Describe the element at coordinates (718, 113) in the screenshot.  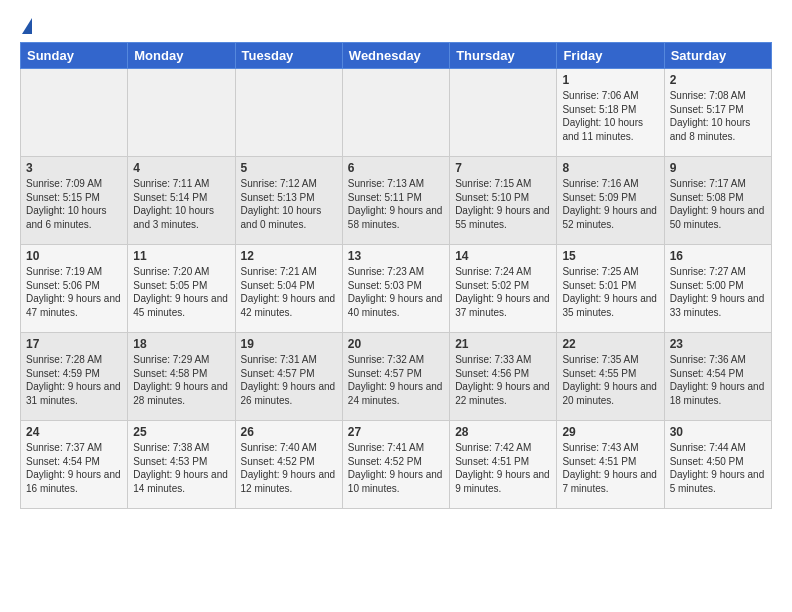
I see `day-cell: 2Sunrise: 7:08 AM Sunset: 5:17 PM Daylig…` at that location.